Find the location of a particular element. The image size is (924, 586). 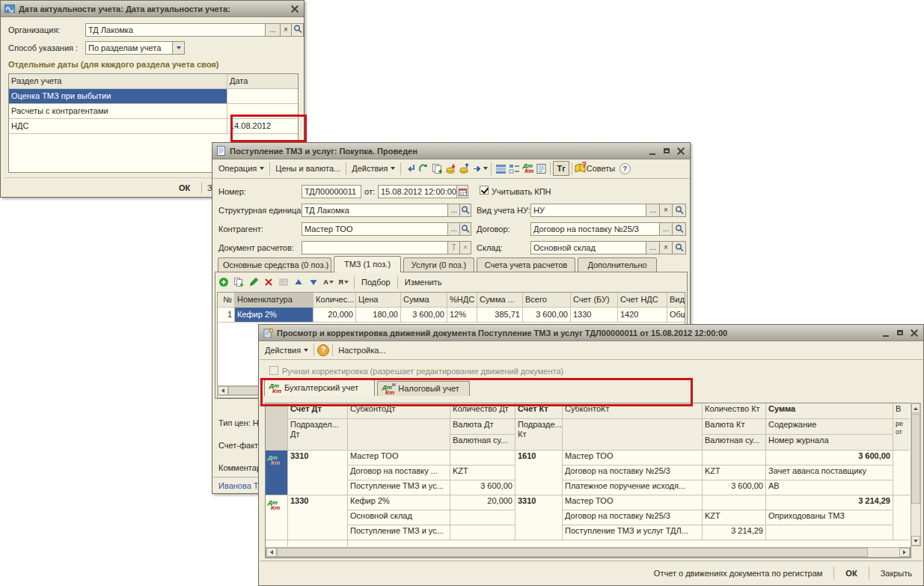

journal-icon is located at coordinates (541, 169).